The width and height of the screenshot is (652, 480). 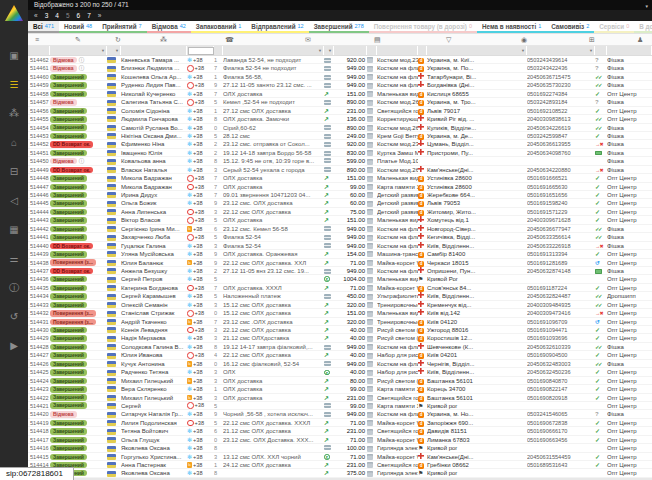 I want to click on sidebar-cart-icon: ⊟, so click(x=14, y=172).